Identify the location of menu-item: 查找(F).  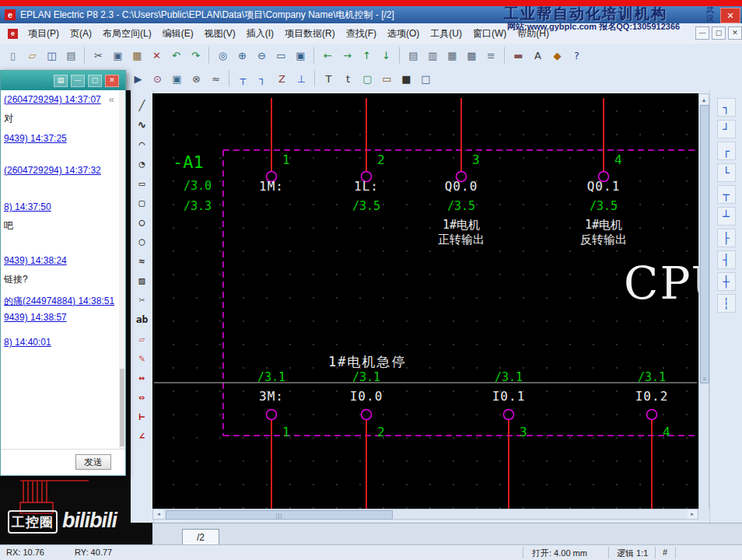
(361, 34).